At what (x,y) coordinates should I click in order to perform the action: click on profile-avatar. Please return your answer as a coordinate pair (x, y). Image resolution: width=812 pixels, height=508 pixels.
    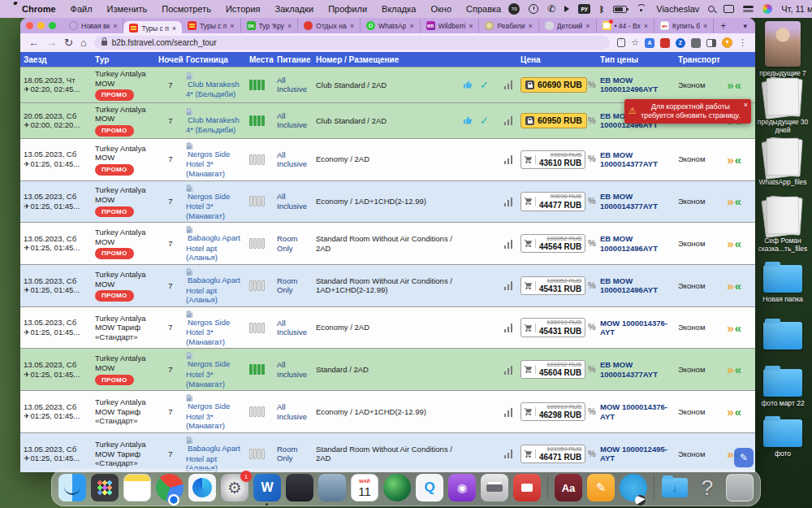
    Looking at the image, I should click on (728, 42).